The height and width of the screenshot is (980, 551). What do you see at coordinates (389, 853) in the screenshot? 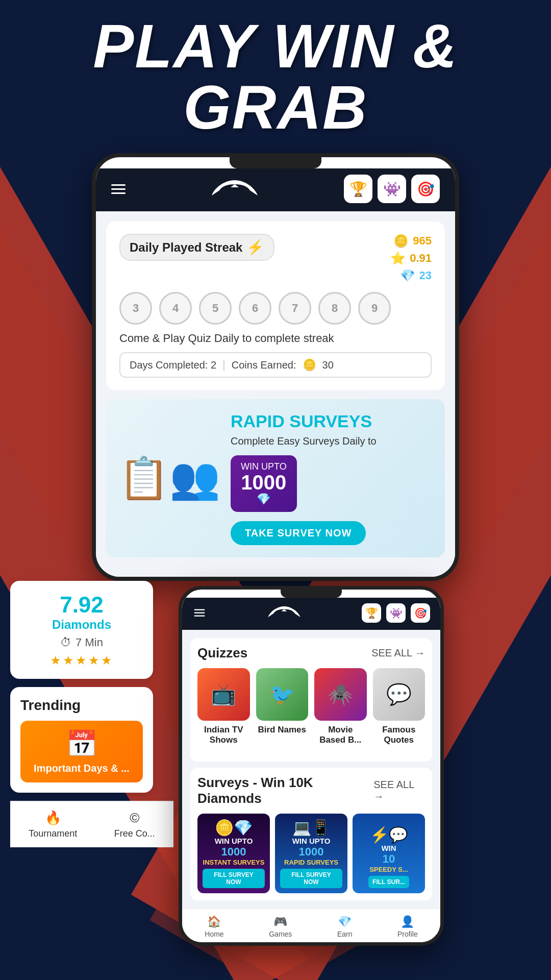
I see `survey-card-speedy: ⚡💬 WIN 10 SPEEDY S... FILL SUR...` at bounding box center [389, 853].